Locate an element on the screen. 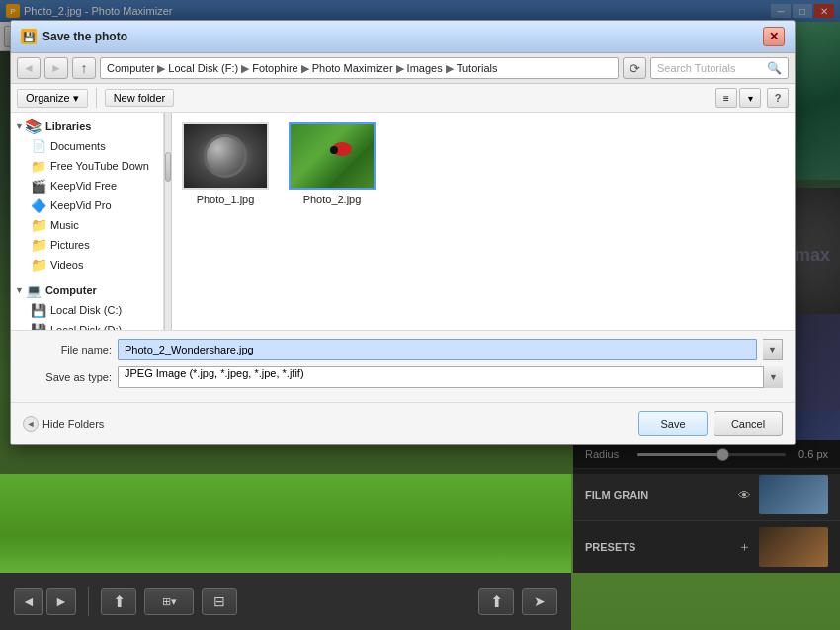 The width and height of the screenshot is (840, 630). help-btn: ? is located at coordinates (778, 98).